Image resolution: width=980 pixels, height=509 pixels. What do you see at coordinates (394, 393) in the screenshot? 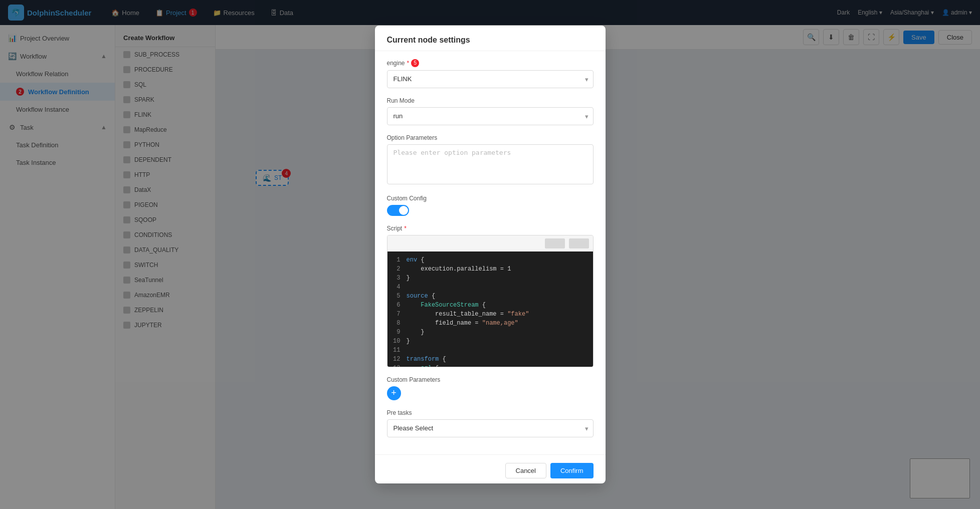
I see `add-param-button: +` at bounding box center [394, 393].